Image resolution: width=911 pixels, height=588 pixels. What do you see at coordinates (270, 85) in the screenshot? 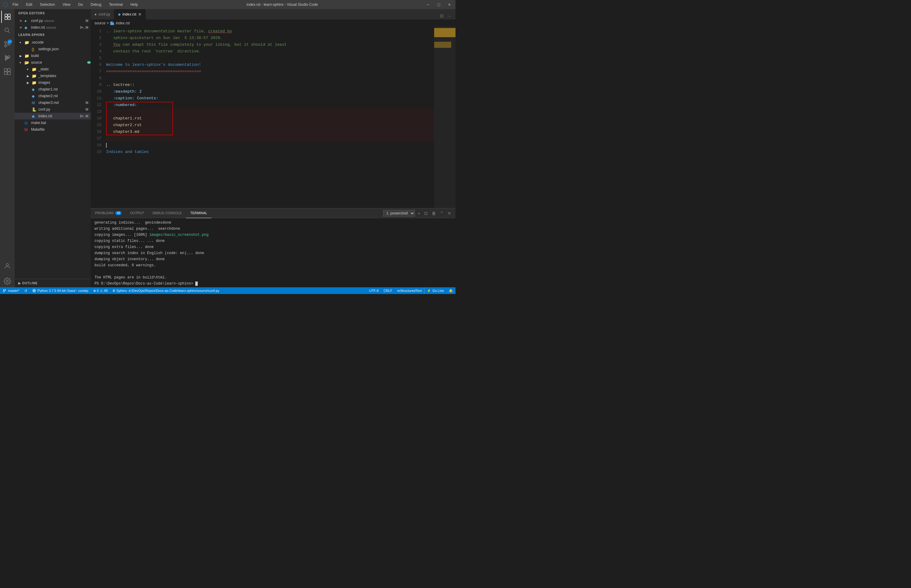
I see `code-line-9: .. toctree::` at bounding box center [270, 85].